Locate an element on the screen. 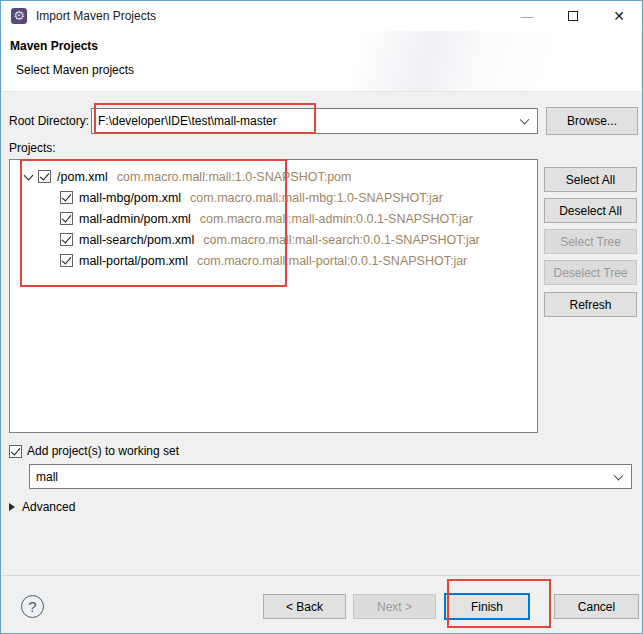 The height and width of the screenshot is (634, 643). titlebar: ⚙ Import Maven Projects — ✕ is located at coordinates (322, 16).